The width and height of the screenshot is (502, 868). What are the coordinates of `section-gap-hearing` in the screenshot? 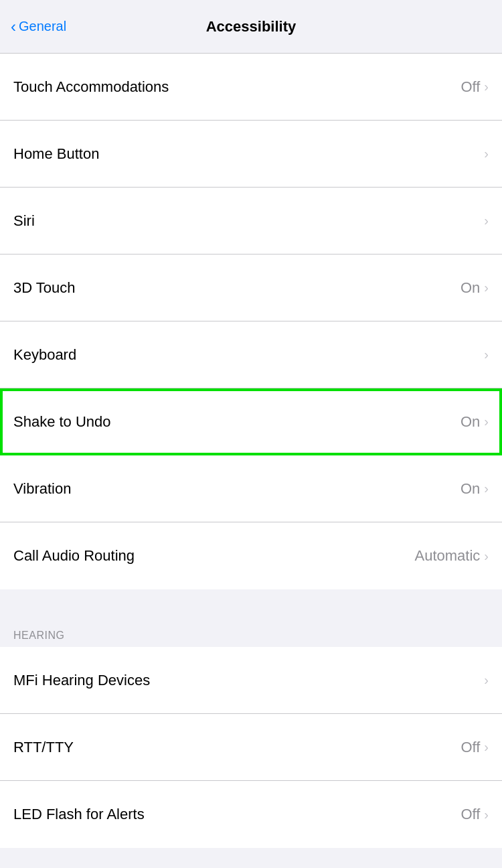 It's located at (251, 603).